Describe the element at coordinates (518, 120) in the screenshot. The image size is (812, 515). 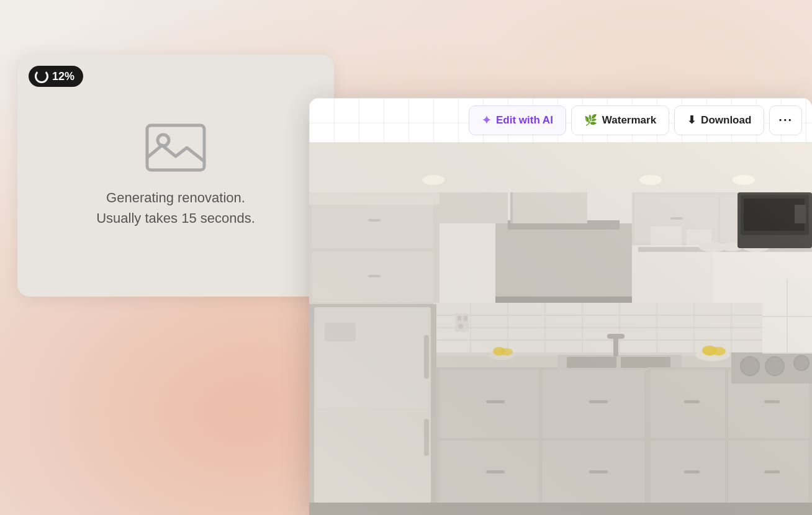
I see `edit-with-ai-button: ✦ Edit with AI` at that location.